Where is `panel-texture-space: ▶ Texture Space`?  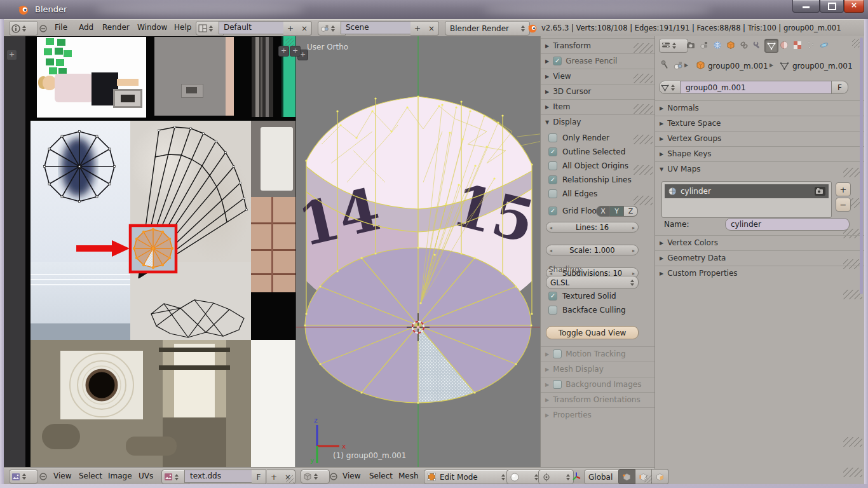
panel-texture-space: ▶ Texture Space is located at coordinates (760, 123).